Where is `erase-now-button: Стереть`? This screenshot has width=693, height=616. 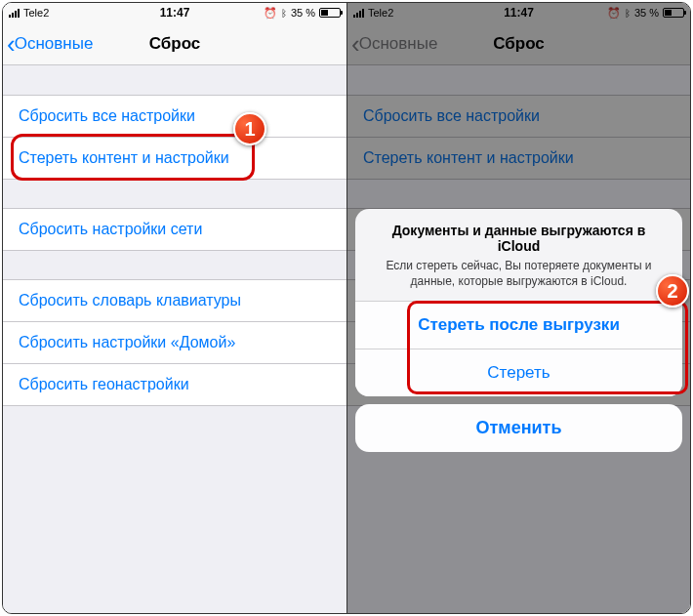
erase-now-button: Стереть is located at coordinates (519, 373).